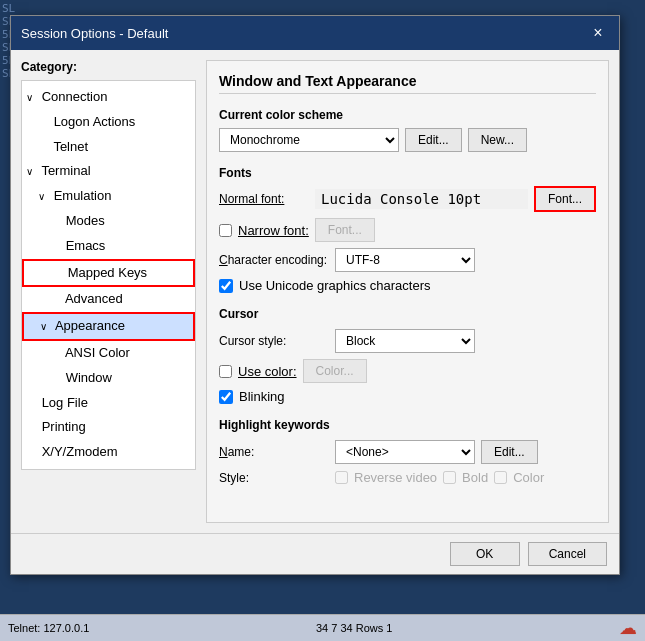 The image size is (645, 641). I want to click on highlight-color-label: Color, so click(528, 478).